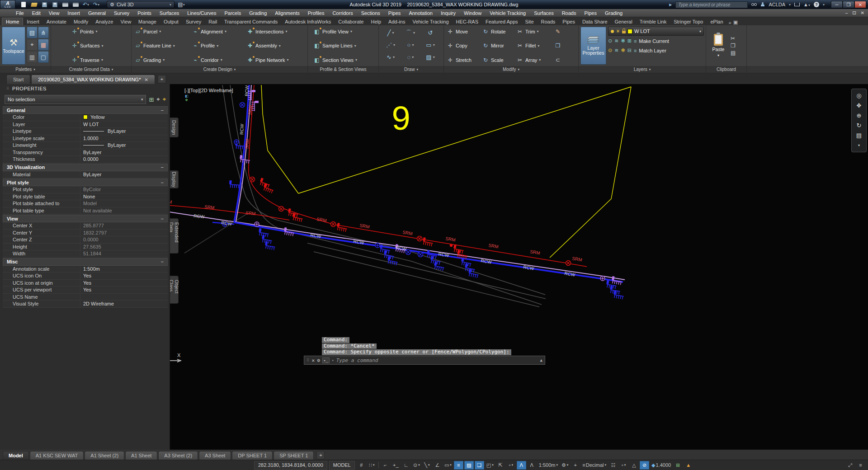 The image size is (868, 470). I want to click on cgd-panel-title: Create Ground Data▾, so click(91, 70).